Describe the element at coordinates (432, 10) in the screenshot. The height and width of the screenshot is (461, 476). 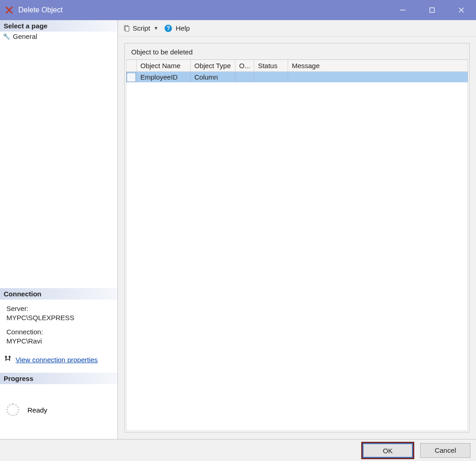
I see `window-controls` at that location.